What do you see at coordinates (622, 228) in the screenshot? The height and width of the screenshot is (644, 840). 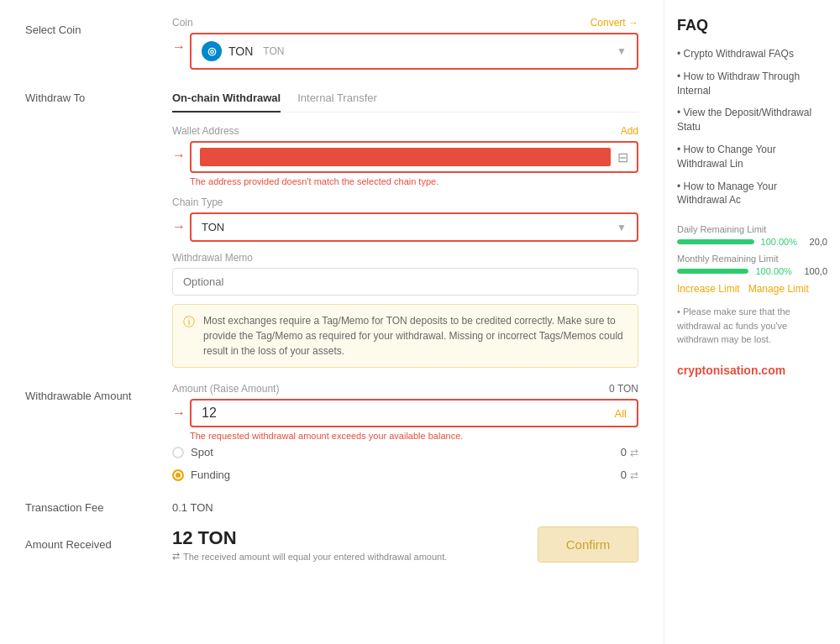 I see `chain-chevron-icon: ▼` at bounding box center [622, 228].